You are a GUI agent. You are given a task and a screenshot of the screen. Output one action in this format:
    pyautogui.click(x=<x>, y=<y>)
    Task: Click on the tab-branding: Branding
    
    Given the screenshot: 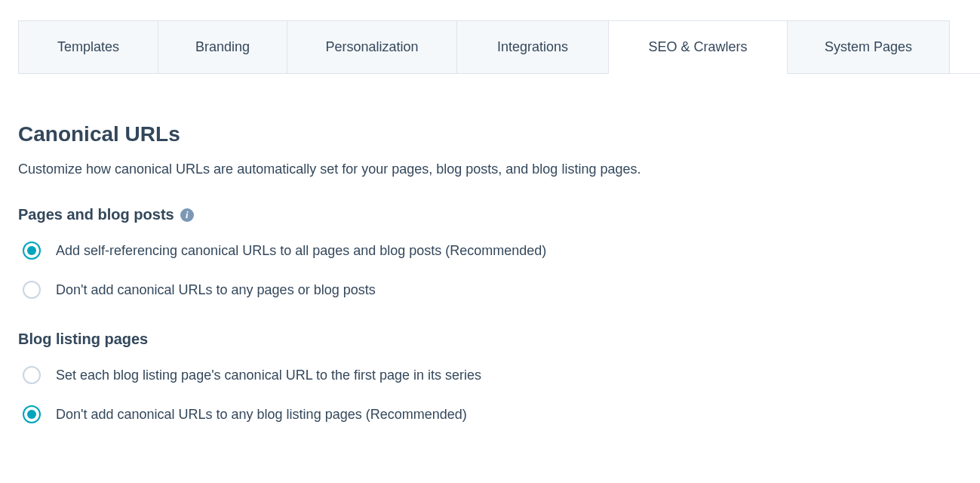 What is the action you would take?
    pyautogui.click(x=223, y=47)
    